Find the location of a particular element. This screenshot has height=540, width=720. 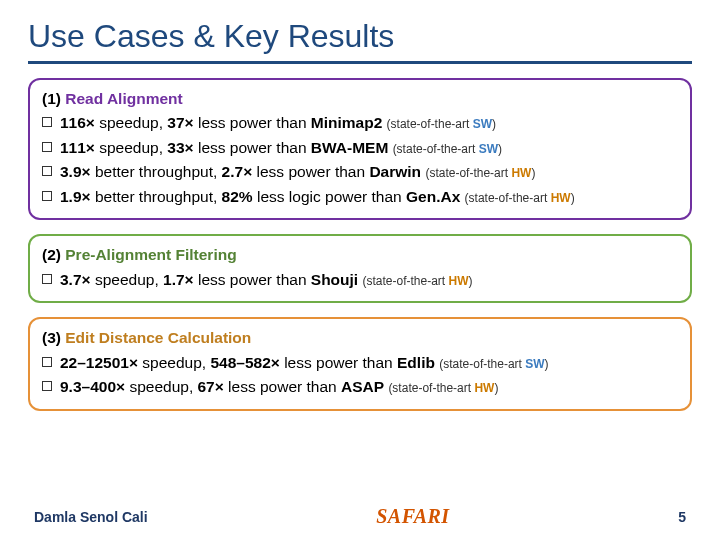

item-text: 3.7× speedup, 1.7× less power than Shouj… is located at coordinates (266, 280).